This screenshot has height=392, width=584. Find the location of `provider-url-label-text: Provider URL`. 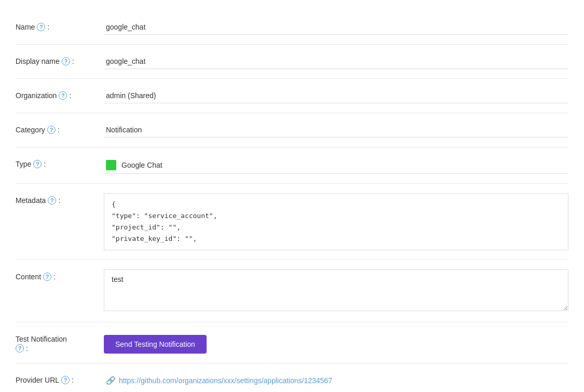

provider-url-label-text: Provider URL is located at coordinates (37, 380).